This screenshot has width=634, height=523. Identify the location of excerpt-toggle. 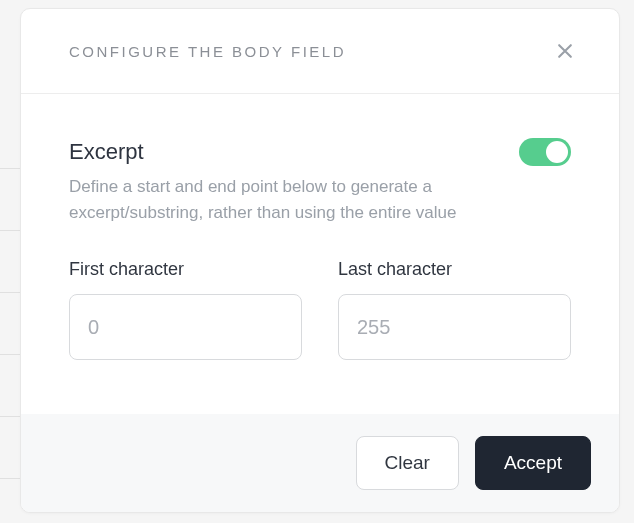
(545, 152).